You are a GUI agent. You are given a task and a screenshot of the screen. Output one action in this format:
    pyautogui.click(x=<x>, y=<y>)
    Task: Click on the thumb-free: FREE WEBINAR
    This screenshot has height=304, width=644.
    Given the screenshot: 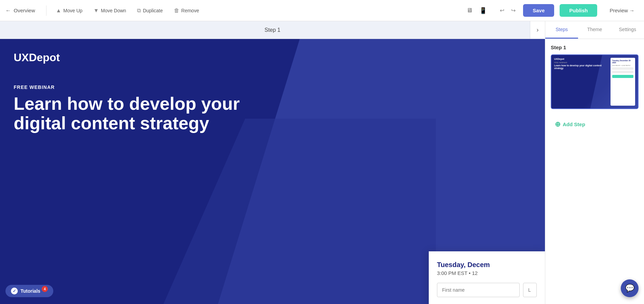 What is the action you would take?
    pyautogui.click(x=581, y=63)
    